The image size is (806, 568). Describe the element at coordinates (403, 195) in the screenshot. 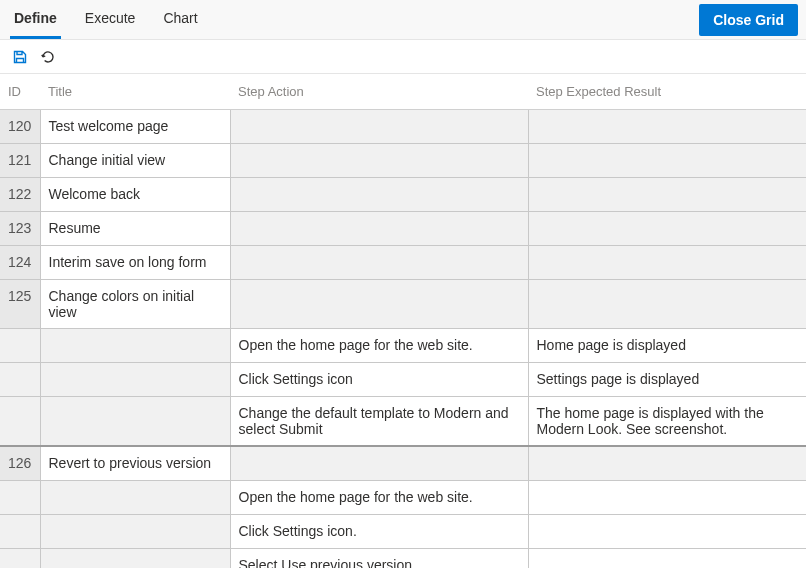

I see `table-row: 122Welcome back` at that location.